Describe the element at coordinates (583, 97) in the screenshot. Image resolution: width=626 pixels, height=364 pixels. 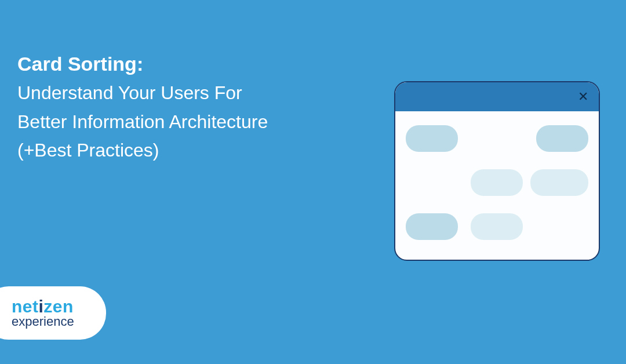
I see `close-icon: ✕` at that location.